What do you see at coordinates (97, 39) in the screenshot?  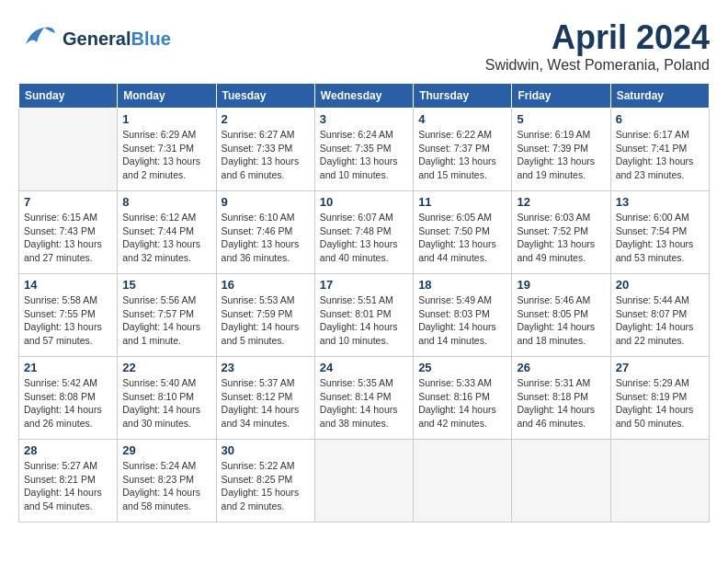 I see `logo-general: General` at bounding box center [97, 39].